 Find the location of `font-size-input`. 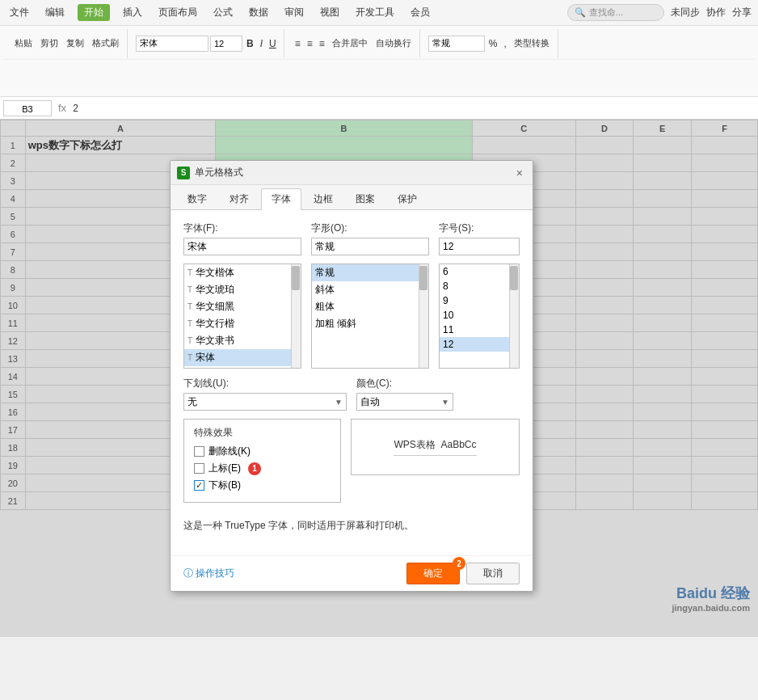

font-size-input is located at coordinates (226, 44).